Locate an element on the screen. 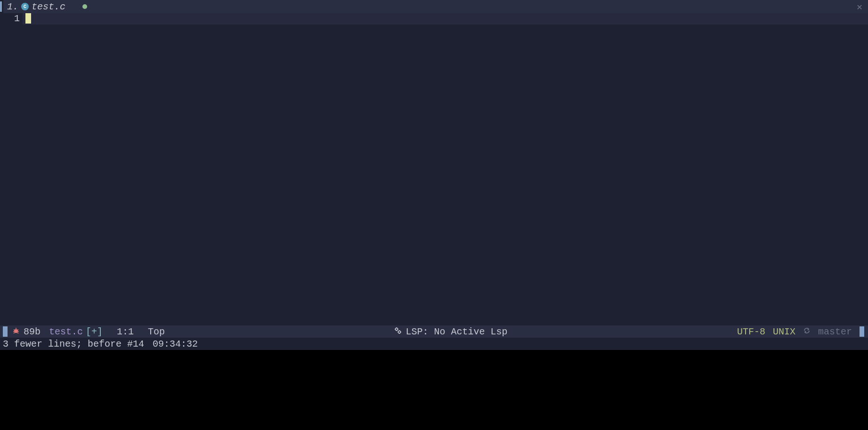 This screenshot has width=868, height=430. git-branch: master is located at coordinates (835, 332).